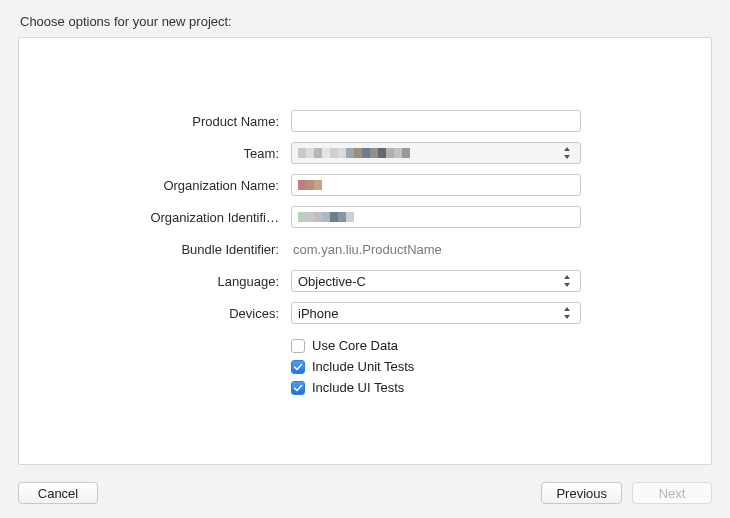  What do you see at coordinates (363, 366) in the screenshot?
I see `checkbox-label: Include Unit Tests` at bounding box center [363, 366].